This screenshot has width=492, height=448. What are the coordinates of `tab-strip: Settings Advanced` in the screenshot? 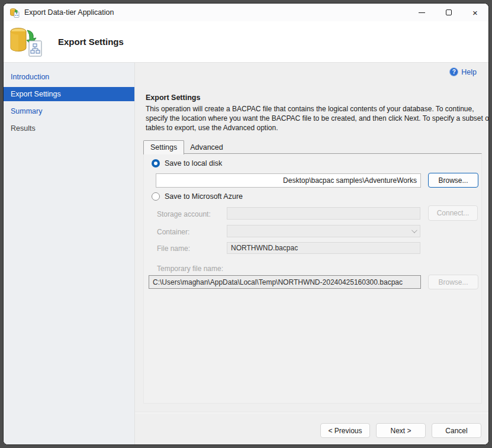 It's located at (186, 147).